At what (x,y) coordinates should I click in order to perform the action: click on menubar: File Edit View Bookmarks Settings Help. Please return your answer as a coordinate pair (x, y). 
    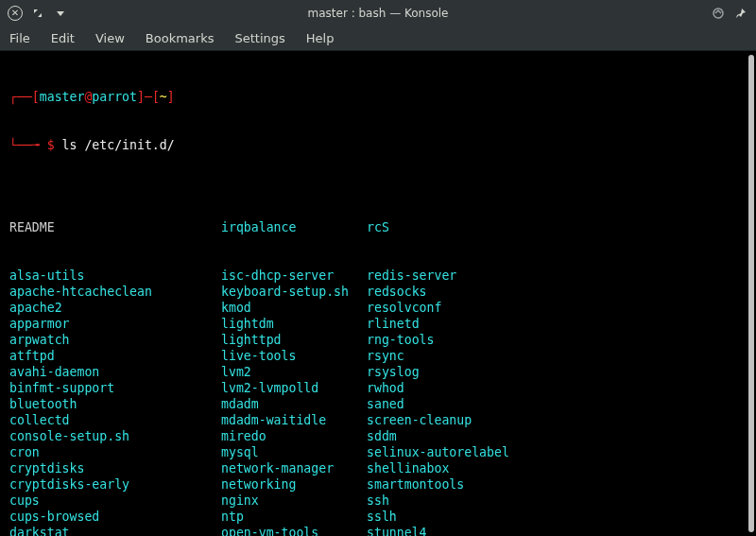
    Looking at the image, I should click on (378, 39).